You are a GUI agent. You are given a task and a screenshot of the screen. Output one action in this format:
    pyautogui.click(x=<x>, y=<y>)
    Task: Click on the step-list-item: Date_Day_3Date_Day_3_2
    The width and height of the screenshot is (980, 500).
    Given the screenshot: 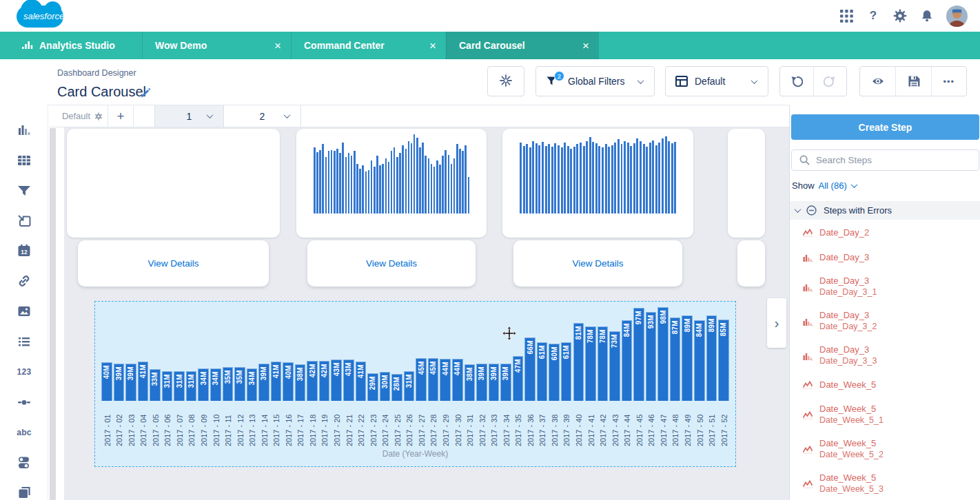 What is the action you would take?
    pyautogui.click(x=885, y=322)
    